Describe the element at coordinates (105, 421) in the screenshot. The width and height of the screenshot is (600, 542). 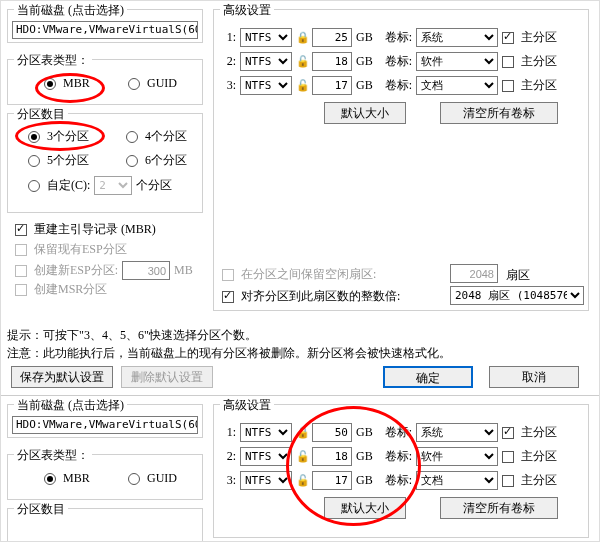
I see `current-disk-group-b: 当前磁盘 (点击选择) HDO:VMware,VMwareVirtualS(60` at that location.